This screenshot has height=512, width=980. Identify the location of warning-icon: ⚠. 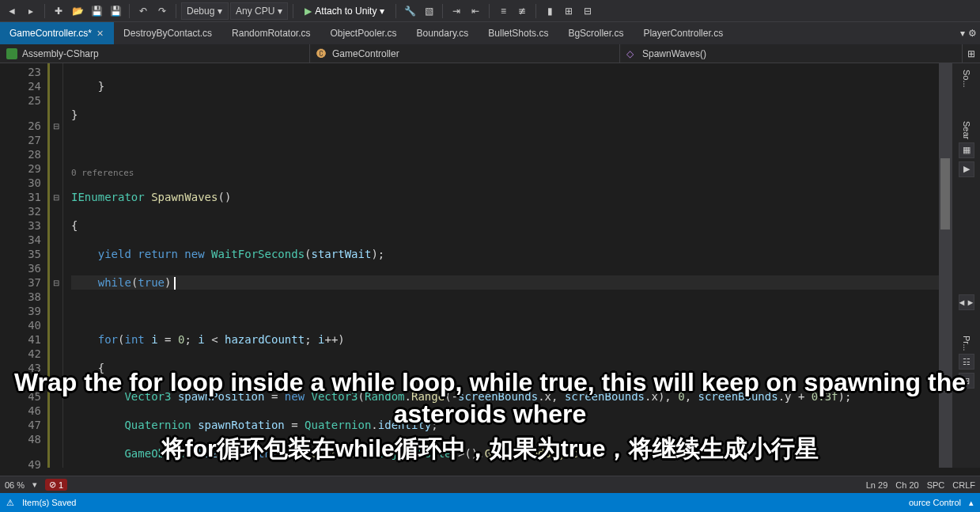
(10, 503).